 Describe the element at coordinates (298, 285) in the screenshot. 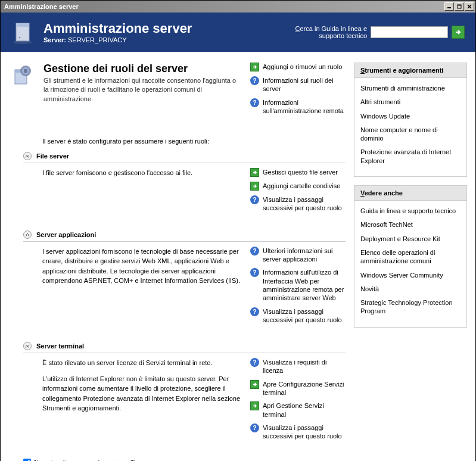

I see `role-link: ?Informazioni sull'utilizzo di Interfacc…` at that location.